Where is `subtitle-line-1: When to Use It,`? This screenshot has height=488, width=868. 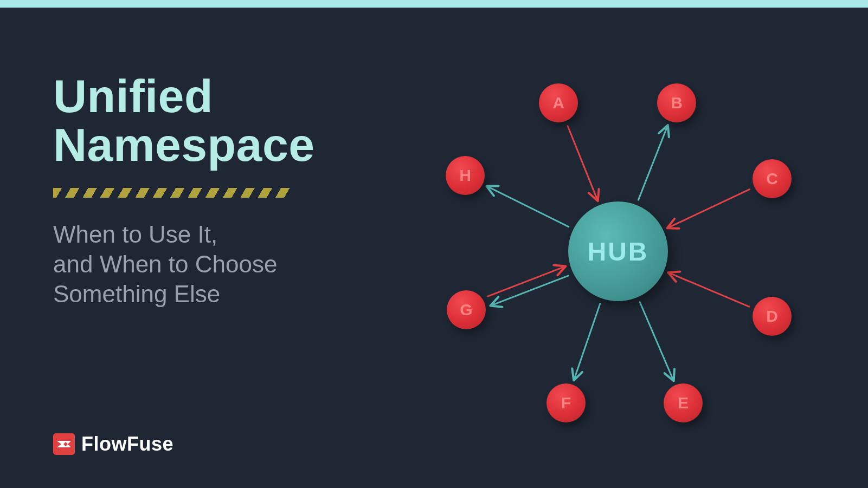
subtitle-line-1: When to Use It, is located at coordinates (136, 234).